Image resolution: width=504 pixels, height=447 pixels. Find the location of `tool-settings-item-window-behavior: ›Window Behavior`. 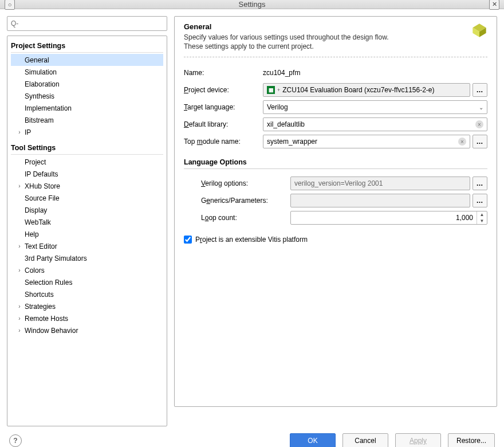

tool-settings-item-window-behavior: ›Window Behavior is located at coordinates (87, 330).